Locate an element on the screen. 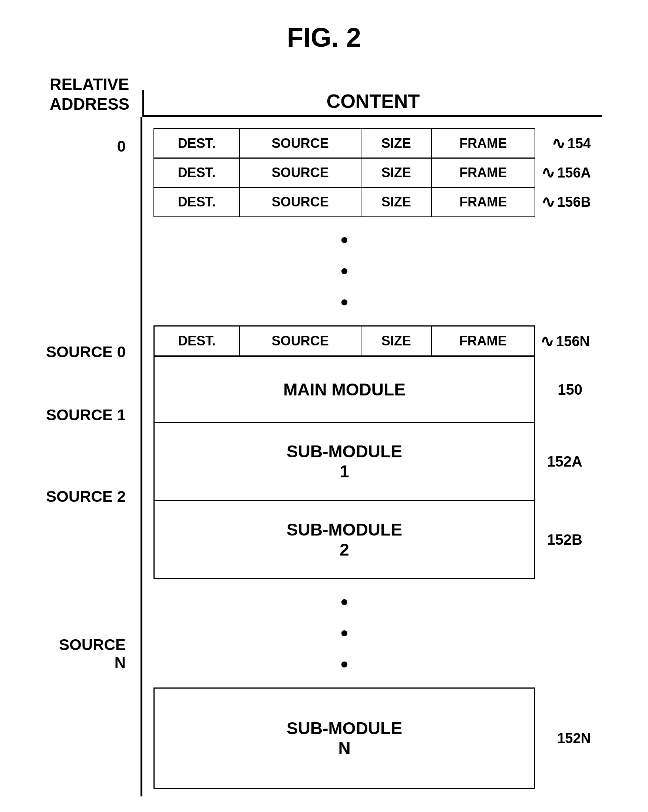 This screenshot has width=648, height=812. frame-table-154: DEST. SOURCE SIZE FRAME is located at coordinates (344, 143).